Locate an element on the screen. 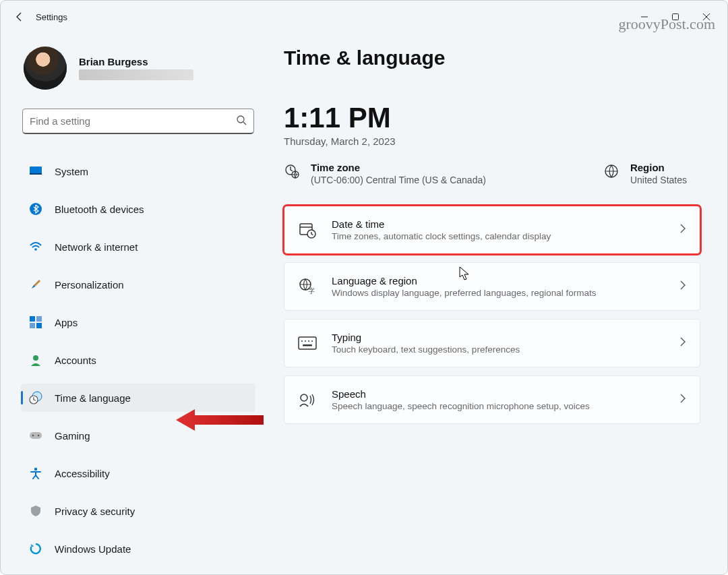 This screenshot has width=728, height=575. page-title: Time & language is located at coordinates (492, 58).